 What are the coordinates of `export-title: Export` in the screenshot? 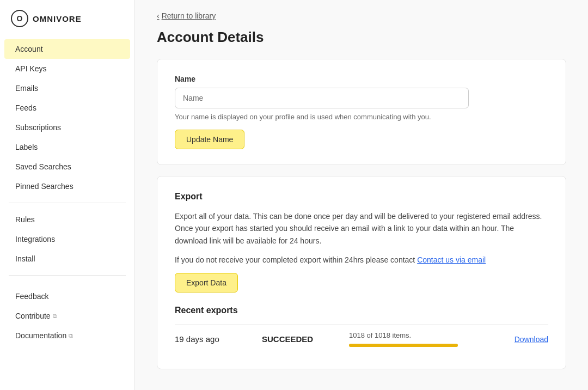 It's located at (362, 197).